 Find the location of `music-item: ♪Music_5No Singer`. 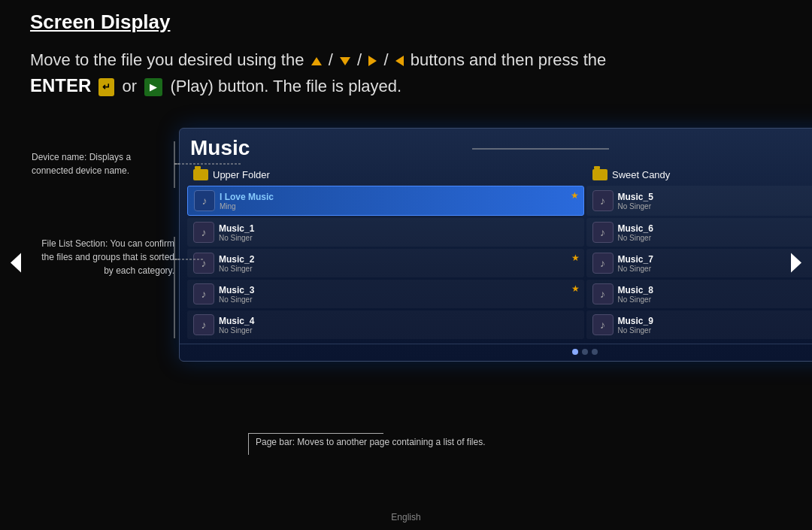

music-item: ♪Music_5No Singer is located at coordinates (699, 201).